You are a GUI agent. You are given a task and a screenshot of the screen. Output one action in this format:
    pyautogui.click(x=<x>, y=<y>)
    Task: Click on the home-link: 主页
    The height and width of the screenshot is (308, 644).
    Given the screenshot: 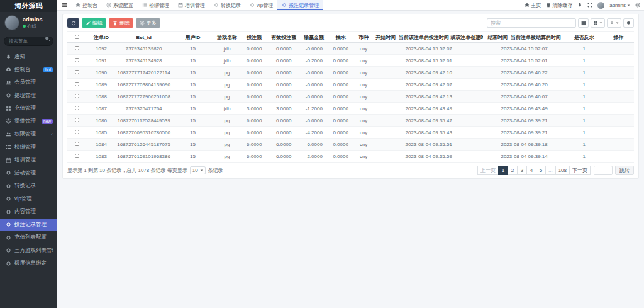 What is the action you would take?
    pyautogui.click(x=533, y=5)
    